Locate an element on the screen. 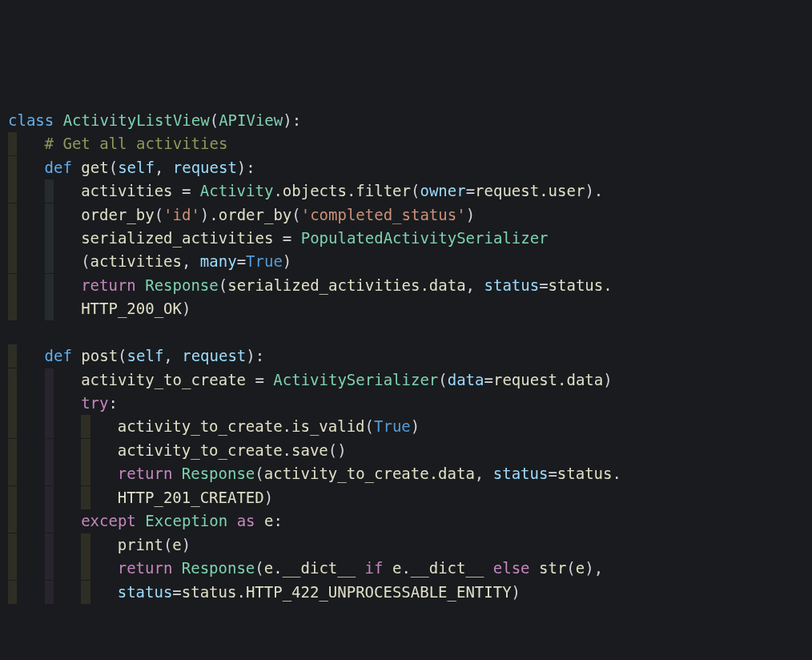 The width and height of the screenshot is (812, 660). token: filter is located at coordinates (383, 191).